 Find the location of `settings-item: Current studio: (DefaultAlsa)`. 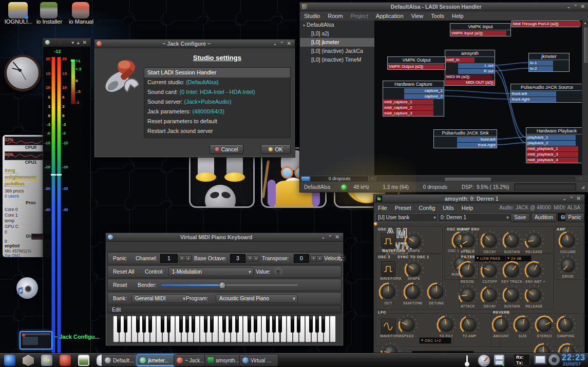

settings-item: Current studio: (DefaultAlsa) is located at coordinates (217, 82).